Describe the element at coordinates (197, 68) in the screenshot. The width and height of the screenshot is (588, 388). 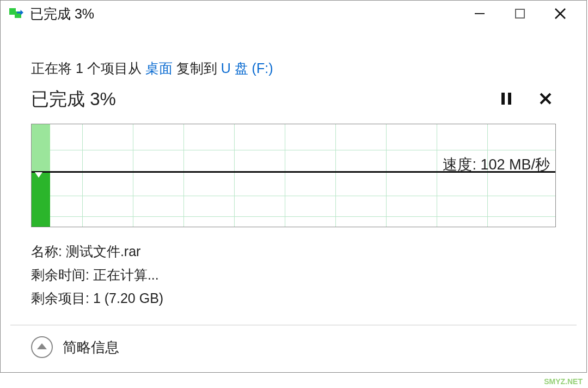
I see `copy-mid: 复制到` at that location.